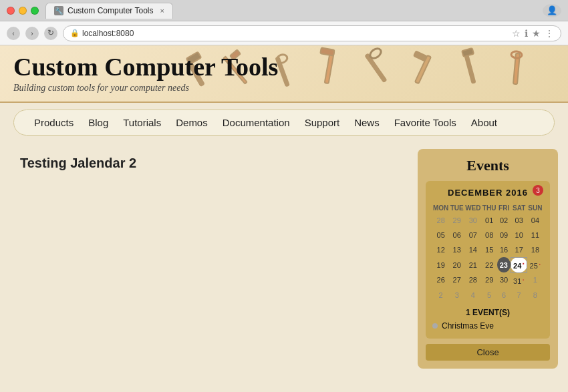 This screenshot has height=392, width=568. Describe the element at coordinates (489, 220) in the screenshot. I see `calendar-day: 01` at that location.